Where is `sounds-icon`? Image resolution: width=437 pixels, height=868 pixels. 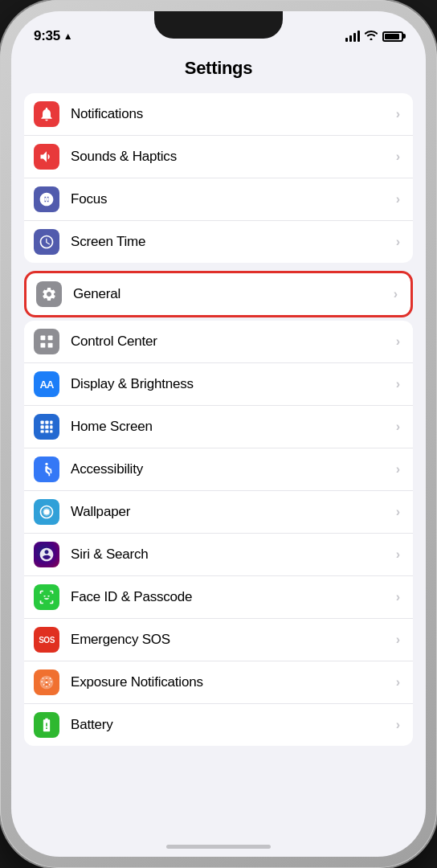 sounds-icon is located at coordinates (47, 157).